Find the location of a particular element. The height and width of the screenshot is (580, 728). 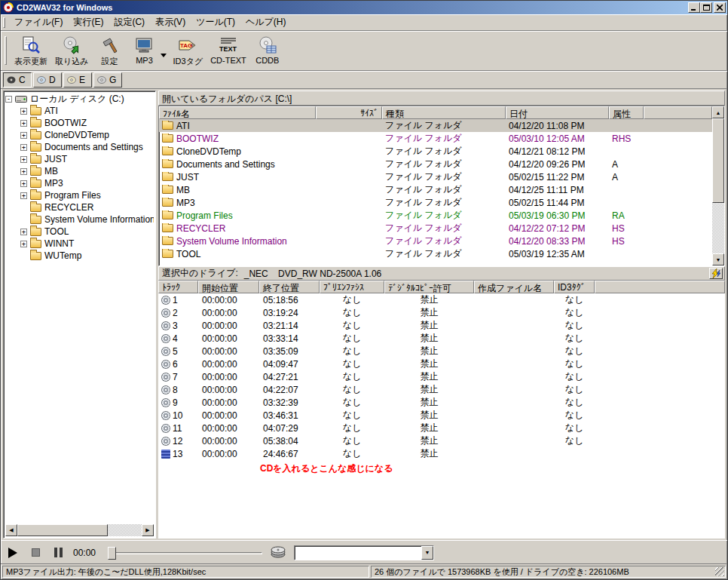

file-row: CloneDVDTemp ファイル フォルダ 04/12/21 08:12 PM is located at coordinates (436, 151).